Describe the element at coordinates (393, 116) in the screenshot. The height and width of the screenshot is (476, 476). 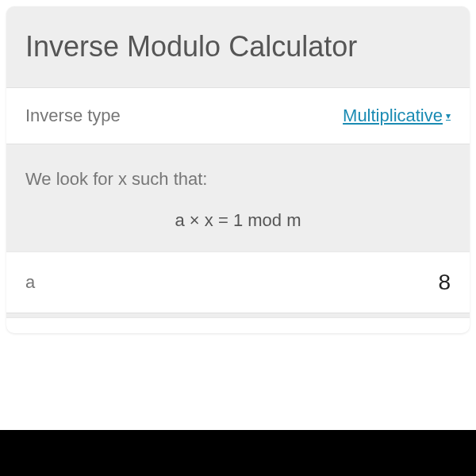
I see `inverse-type-value: Multiplicative` at that location.